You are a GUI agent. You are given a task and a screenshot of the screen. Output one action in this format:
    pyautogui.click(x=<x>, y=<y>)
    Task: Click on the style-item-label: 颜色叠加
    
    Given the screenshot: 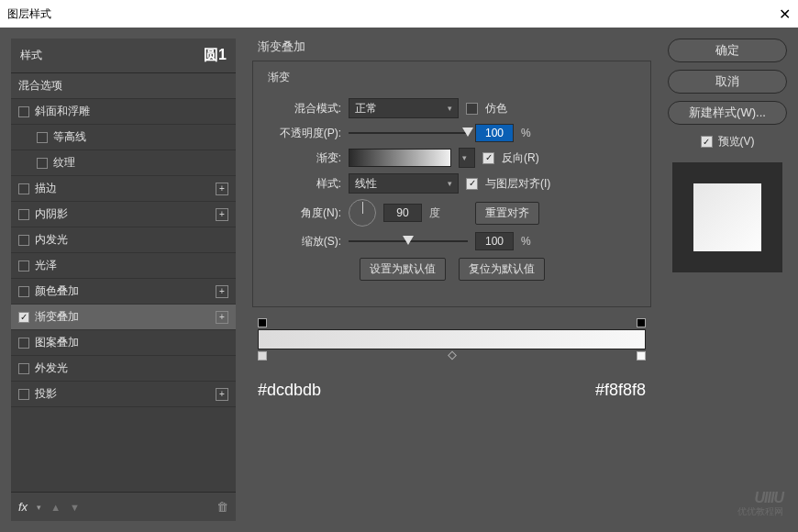 What is the action you would take?
    pyautogui.click(x=125, y=292)
    